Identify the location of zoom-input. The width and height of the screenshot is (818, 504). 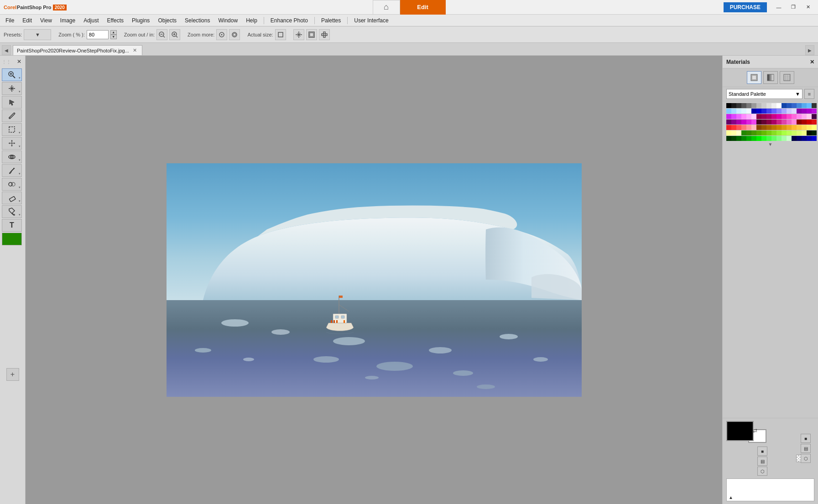
(98, 35).